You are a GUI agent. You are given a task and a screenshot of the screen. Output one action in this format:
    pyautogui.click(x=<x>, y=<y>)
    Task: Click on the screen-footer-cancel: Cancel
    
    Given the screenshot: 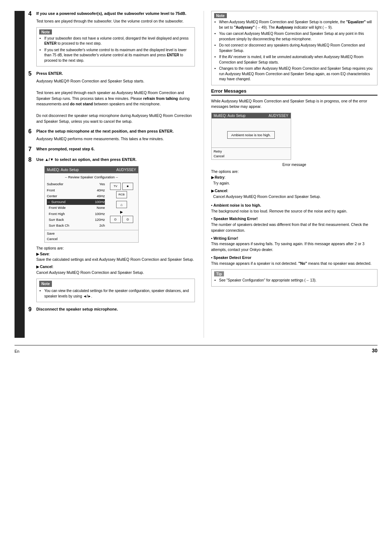 What is the action you would take?
    pyautogui.click(x=91, y=239)
    